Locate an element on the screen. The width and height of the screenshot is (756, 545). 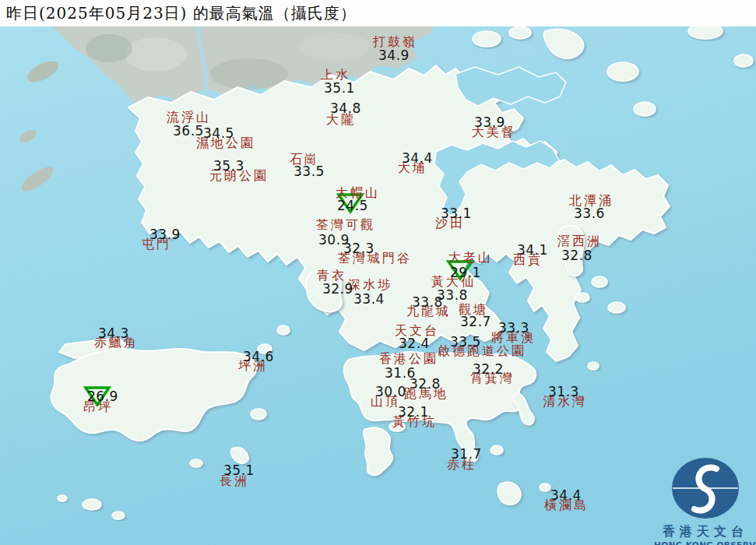
station-temperature: 32.7 is located at coordinates (476, 322).